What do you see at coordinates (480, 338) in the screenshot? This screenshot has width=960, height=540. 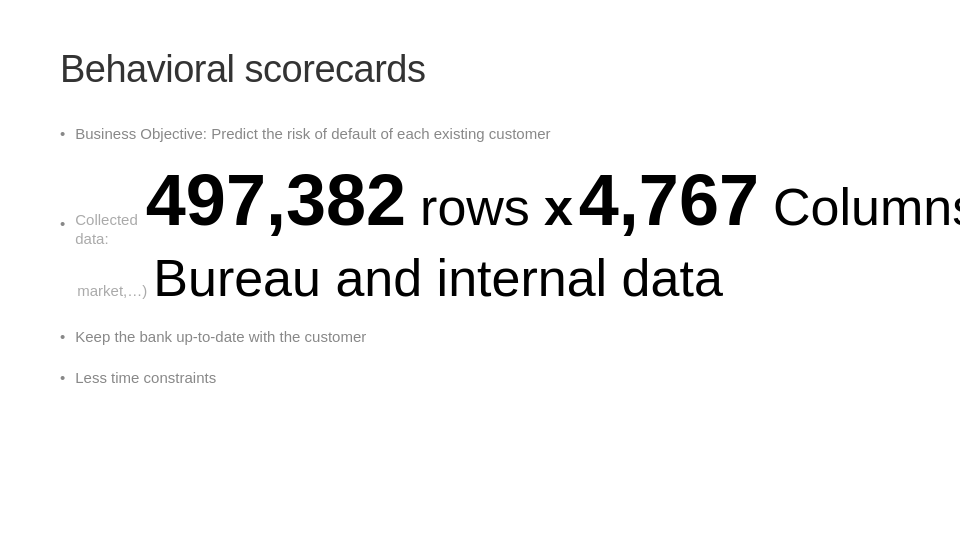 I see `bullet-item-3: Keep the bank up-to-date with the custom…` at bounding box center [480, 338].